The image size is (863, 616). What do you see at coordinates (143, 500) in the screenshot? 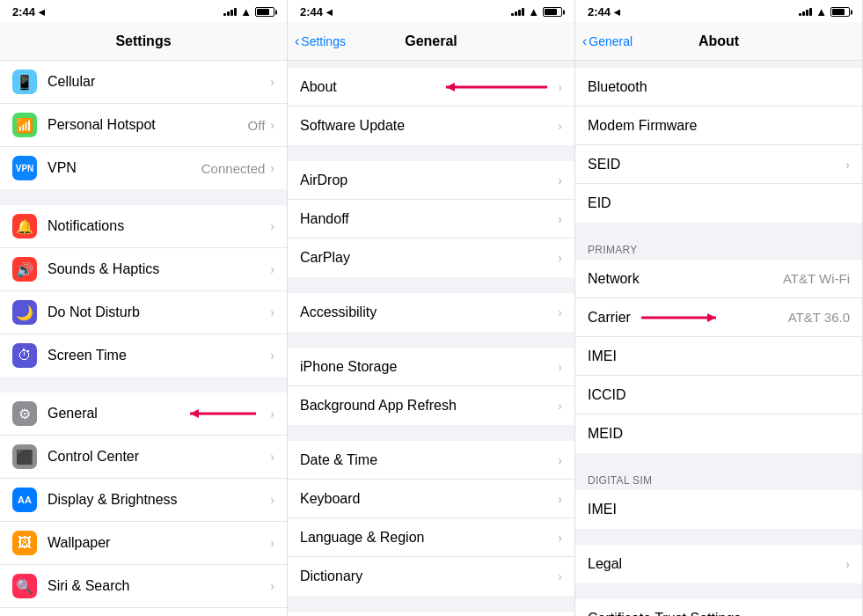
I see `display-row: AA Display & Brightness ›` at bounding box center [143, 500].